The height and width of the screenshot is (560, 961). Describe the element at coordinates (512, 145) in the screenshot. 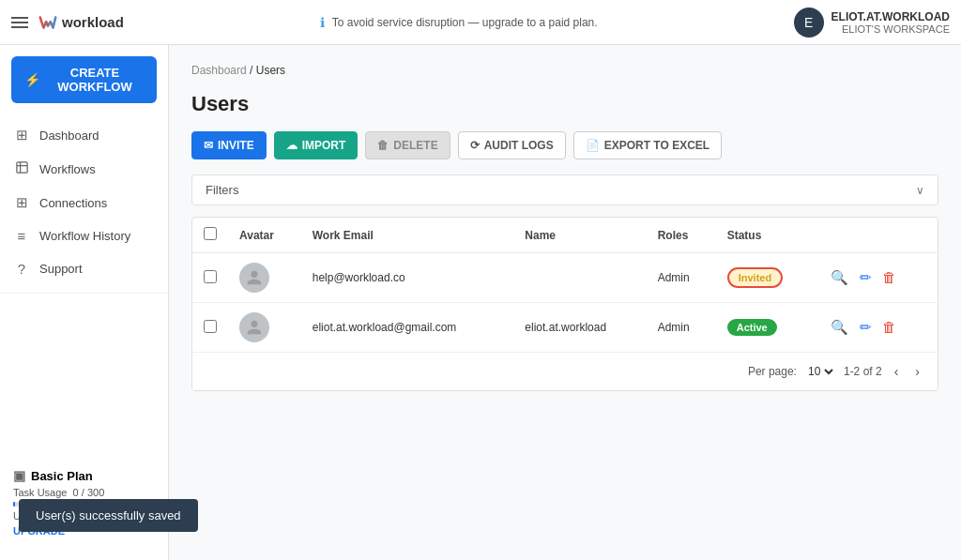

I see `audit-logs-button: ⟳ AUDIT LOGS` at that location.